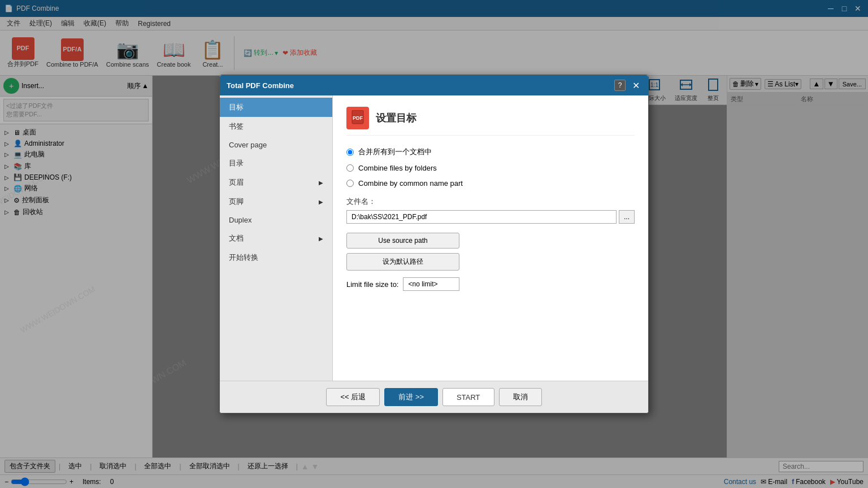 This screenshot has width=868, height=488. I want to click on start-button: START, so click(468, 397).